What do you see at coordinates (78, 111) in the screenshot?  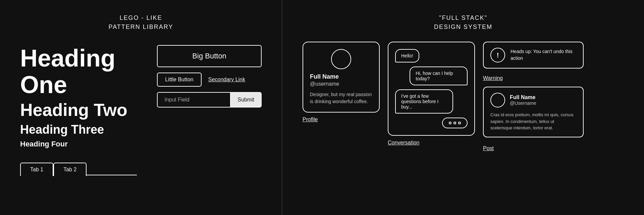 I see `headings-column: Heading One Heading Two Heading Three He…` at bounding box center [78, 111].